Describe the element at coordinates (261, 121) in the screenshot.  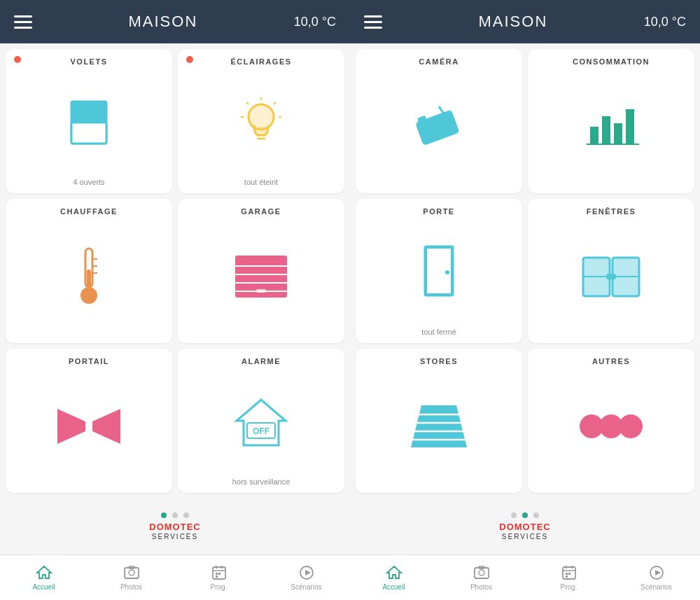
I see `card-eclairages: ÉCLAIRAGES` at that location.